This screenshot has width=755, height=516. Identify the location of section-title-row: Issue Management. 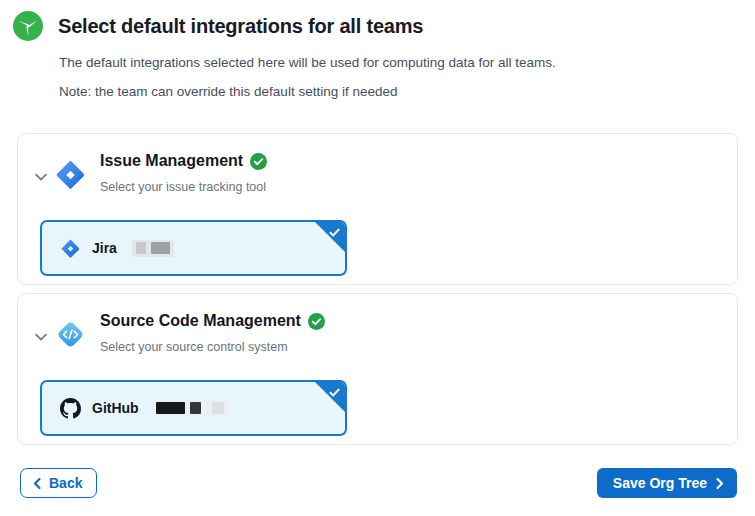
(184, 161).